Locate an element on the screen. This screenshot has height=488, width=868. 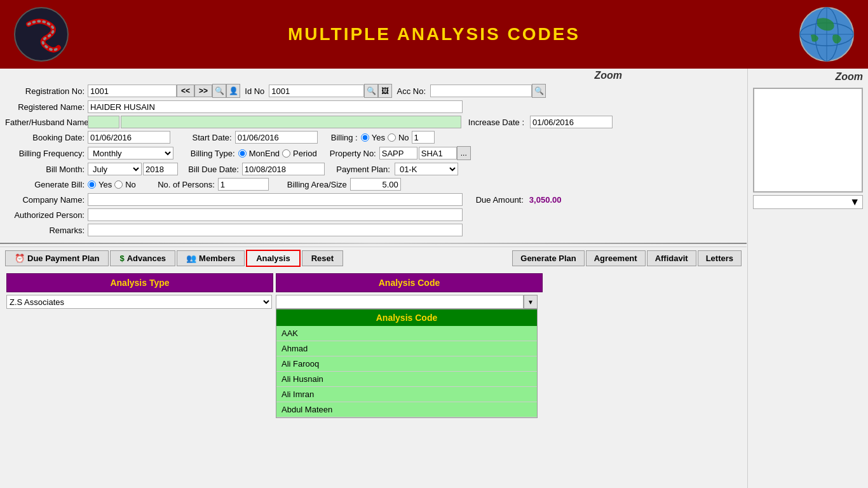
code-item-ali-imran: Ali Imran is located at coordinates (407, 395).